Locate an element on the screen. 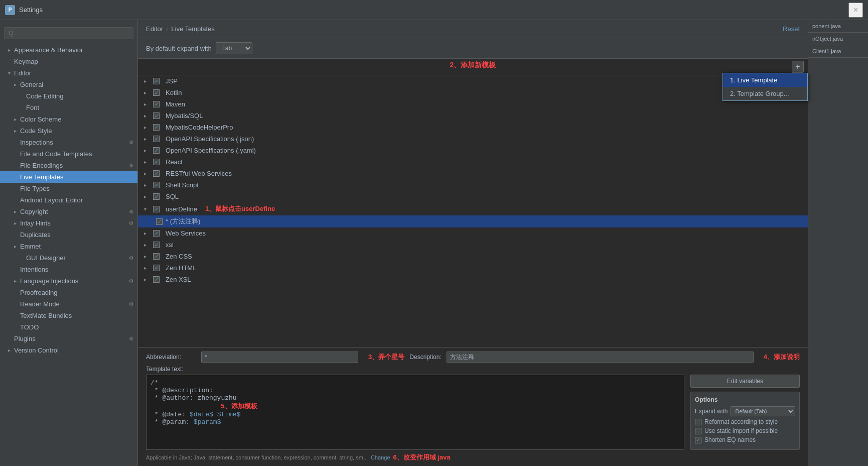 This screenshot has width=868, height=466. sidebar-item-duplicates: Duplicates is located at coordinates (69, 235).